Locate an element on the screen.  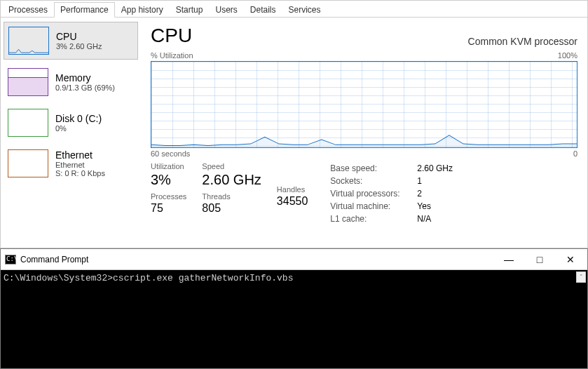
y-axis-max: 100% is located at coordinates (568, 55).